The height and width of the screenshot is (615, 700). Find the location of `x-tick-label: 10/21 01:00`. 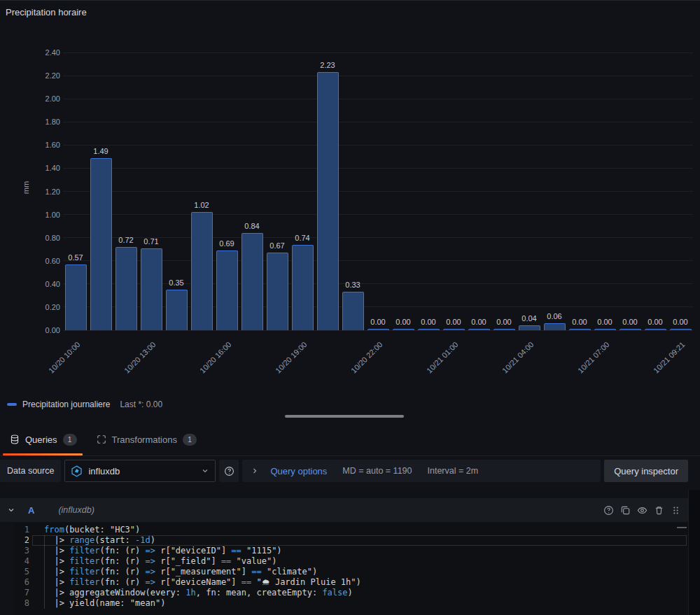

x-tick-label: 10/21 01:00 is located at coordinates (442, 358).